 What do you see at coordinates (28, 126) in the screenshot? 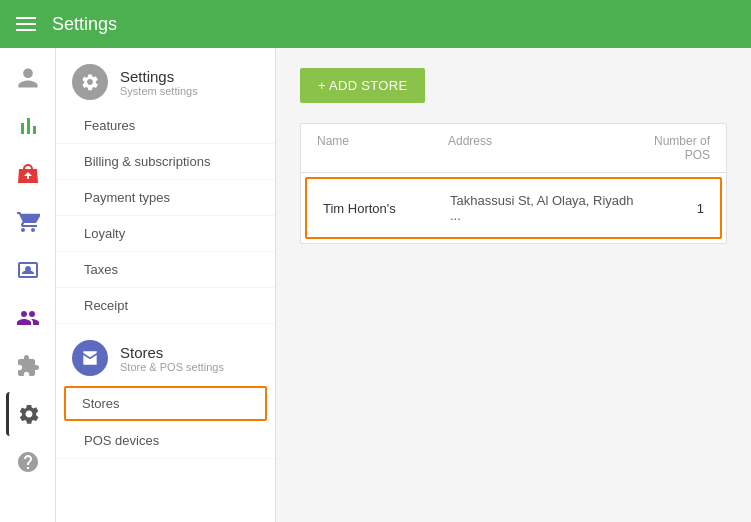
I see `sidebar-item-analytics` at bounding box center [28, 126].